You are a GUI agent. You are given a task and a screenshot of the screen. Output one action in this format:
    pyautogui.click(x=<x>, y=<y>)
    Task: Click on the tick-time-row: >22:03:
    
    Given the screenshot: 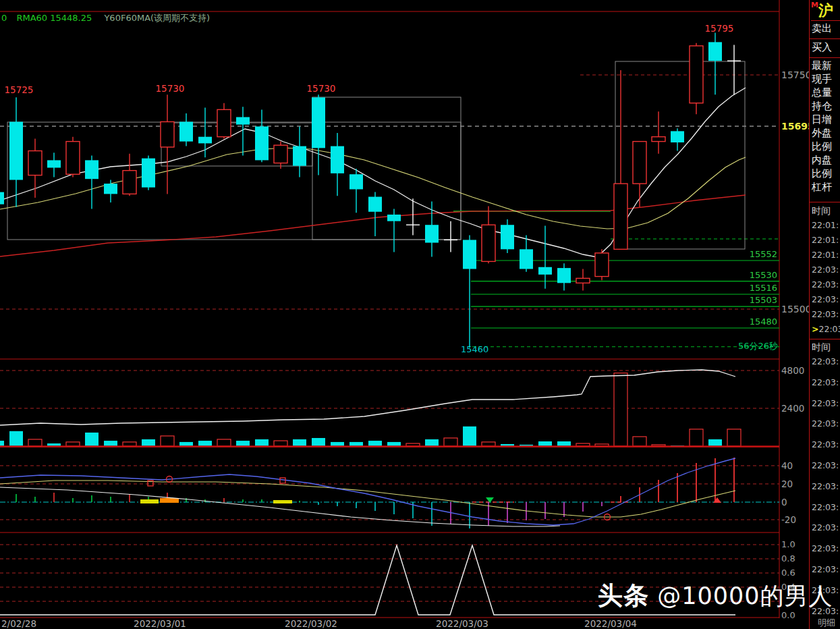 What is the action you would take?
    pyautogui.click(x=826, y=329)
    